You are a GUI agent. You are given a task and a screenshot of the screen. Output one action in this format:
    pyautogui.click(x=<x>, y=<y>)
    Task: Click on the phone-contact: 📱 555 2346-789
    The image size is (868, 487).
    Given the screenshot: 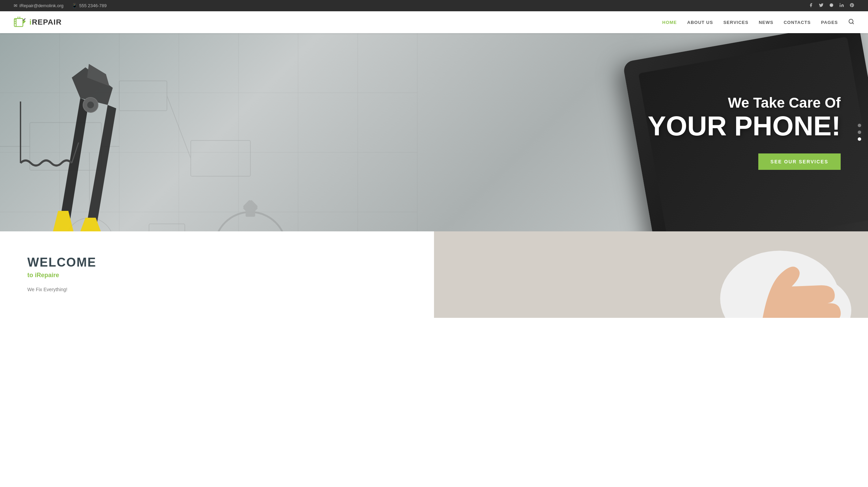 What is the action you would take?
    pyautogui.click(x=89, y=5)
    